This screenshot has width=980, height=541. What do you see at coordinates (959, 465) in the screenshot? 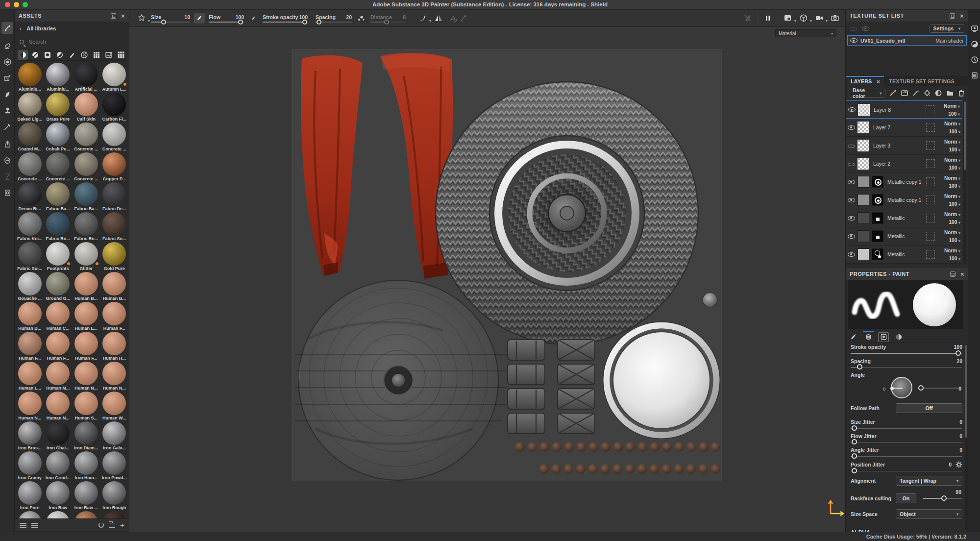
I see `gear-icon` at bounding box center [959, 465].